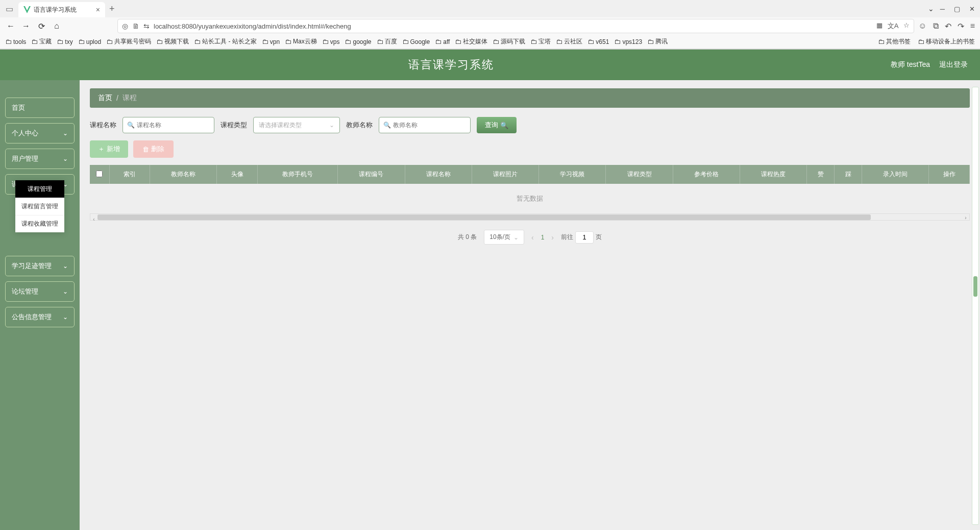  I want to click on reload-button: ⟳, so click(41, 26).